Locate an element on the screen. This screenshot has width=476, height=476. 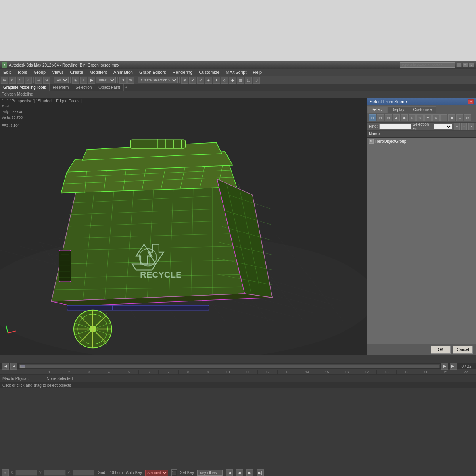
dialog-tool-filter-1: ▲ is located at coordinates (396, 118).